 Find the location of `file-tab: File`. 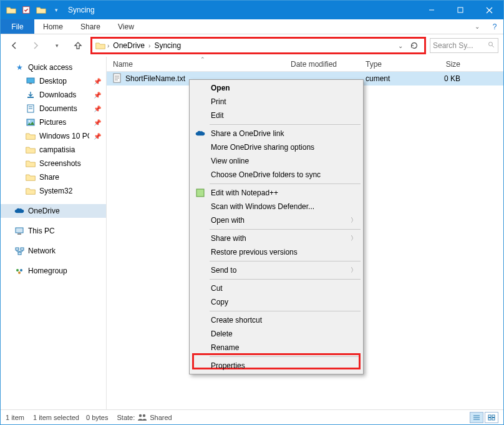

file-tab: File is located at coordinates (17, 26).